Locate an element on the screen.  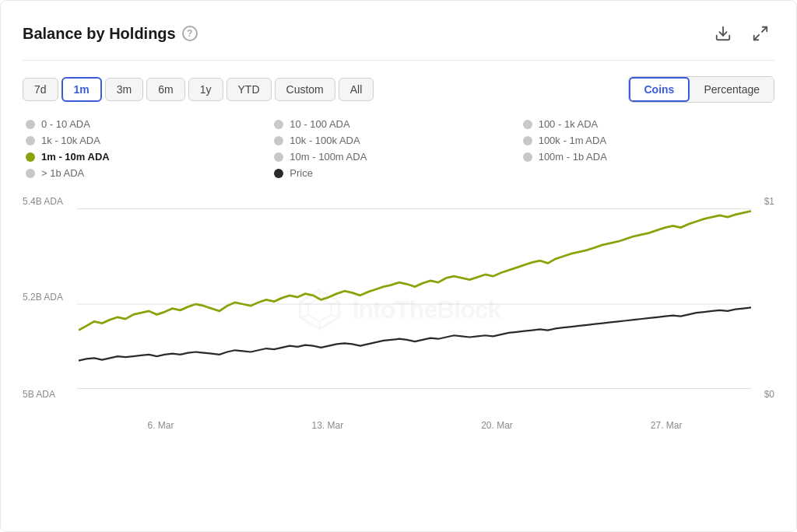
legend-label: > 1b ADA is located at coordinates (62, 173).